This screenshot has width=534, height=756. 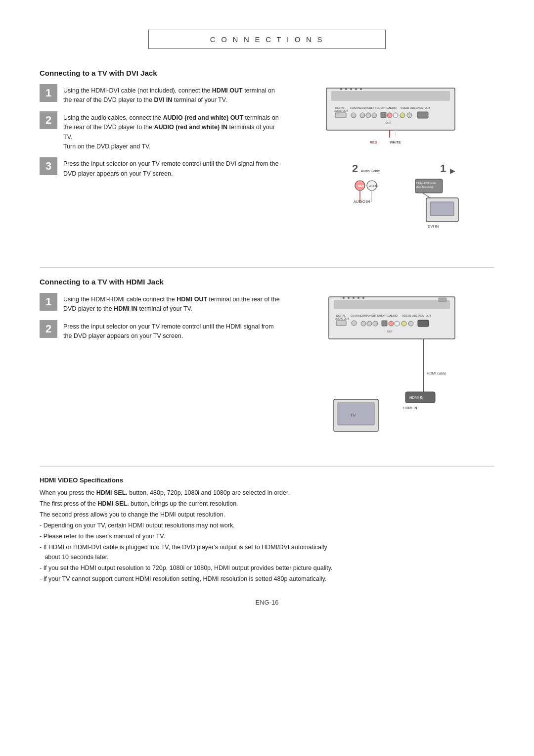 I want to click on svg-text: DVI IN, so click(x=433, y=227).